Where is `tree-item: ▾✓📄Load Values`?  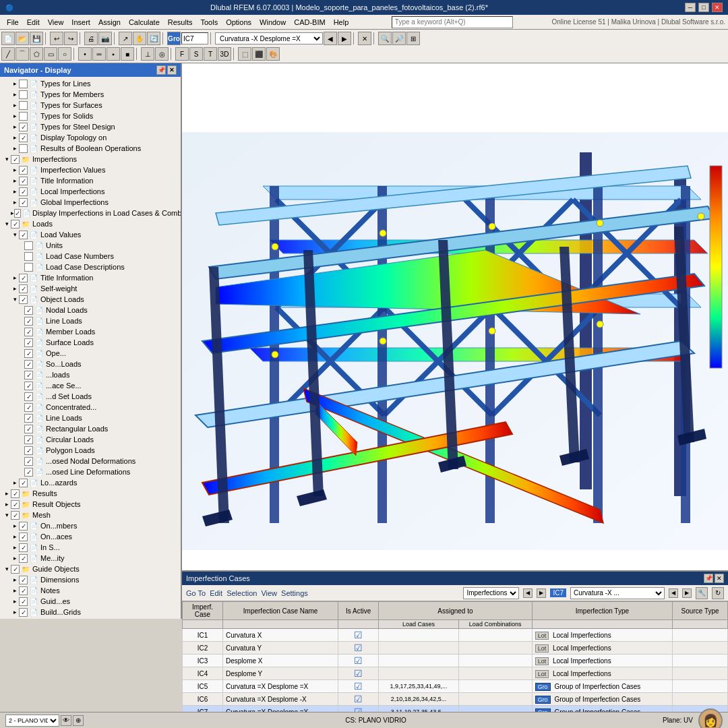
tree-item: ▾✓📄Load Values is located at coordinates (90, 235).